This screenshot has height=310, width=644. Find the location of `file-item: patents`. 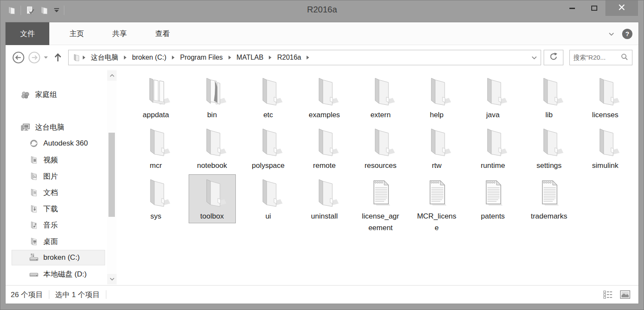

file-item: patents is located at coordinates (493, 196).